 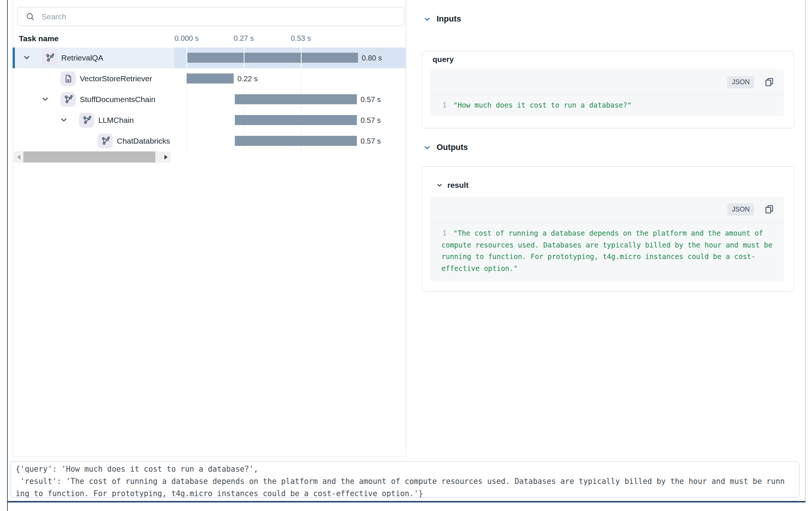 I want to click on cell-output-line: ing to function. For prototyping, t4g.mi…, so click(x=405, y=493).